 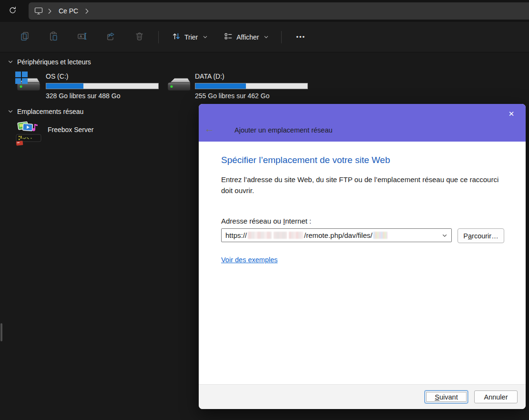 I want to click on share-icon, so click(x=111, y=37).